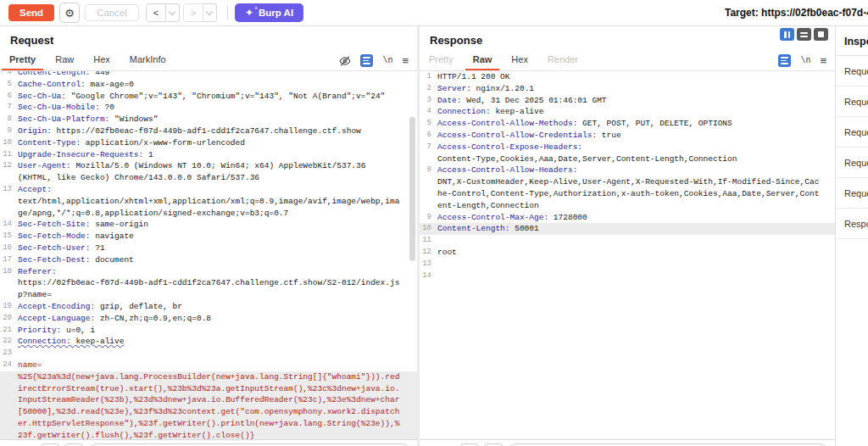  What do you see at coordinates (173, 13) in the screenshot?
I see `history-back-dropdown` at bounding box center [173, 13].